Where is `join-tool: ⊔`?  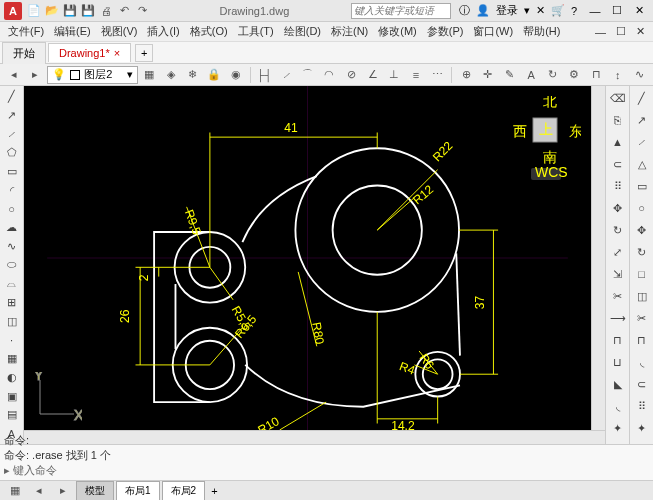 join-tool: ⊔ is located at coordinates (618, 362).